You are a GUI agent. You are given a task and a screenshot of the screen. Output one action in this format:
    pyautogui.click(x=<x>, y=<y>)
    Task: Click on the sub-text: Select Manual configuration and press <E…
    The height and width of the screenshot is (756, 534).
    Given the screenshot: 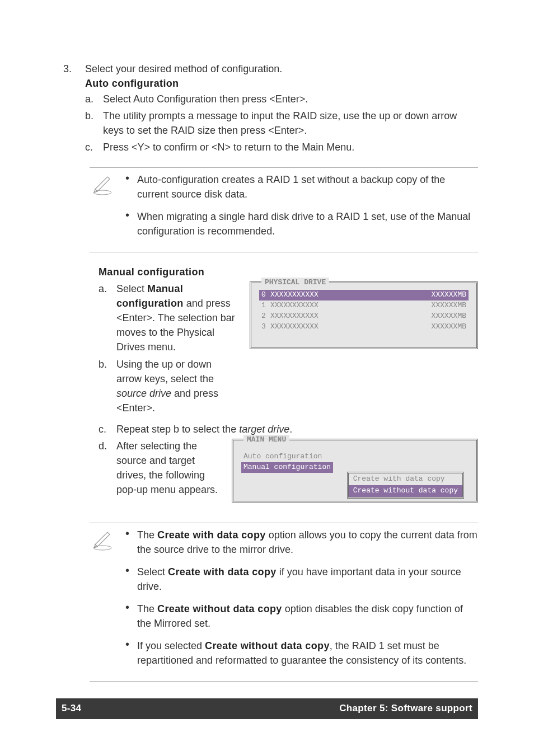 What is the action you would take?
    pyautogui.click(x=177, y=318)
    